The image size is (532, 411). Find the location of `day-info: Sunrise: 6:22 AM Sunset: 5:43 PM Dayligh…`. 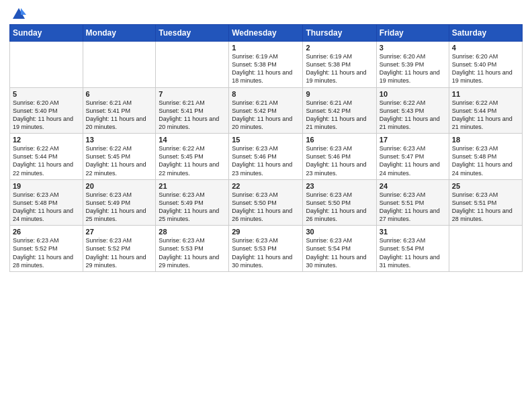

day-info: Sunrise: 6:22 AM Sunset: 5:43 PM Dayligh… is located at coordinates (412, 116).